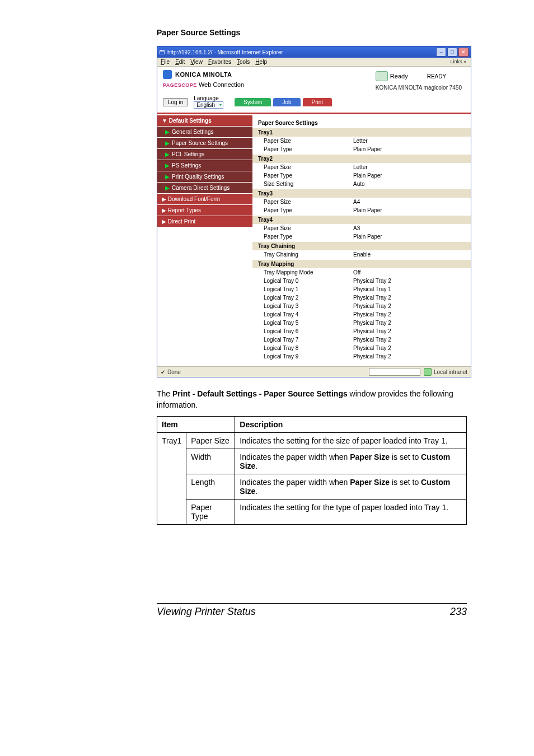  Describe the element at coordinates (362, 306) in the screenshot. I see `data-row: Logical Tray 3Physical Tray 2` at that location.